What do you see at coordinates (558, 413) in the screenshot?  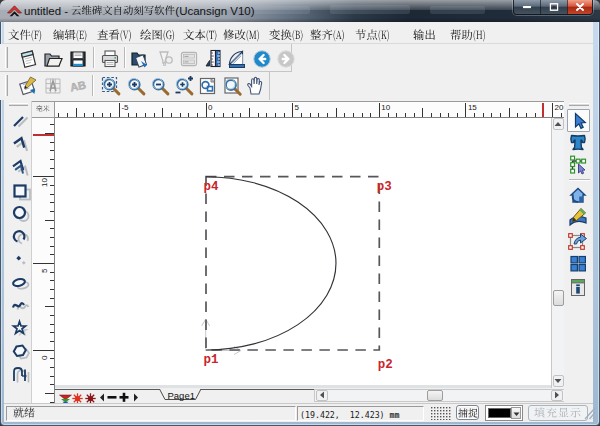 I see `fill-display-button` at bounding box center [558, 413].